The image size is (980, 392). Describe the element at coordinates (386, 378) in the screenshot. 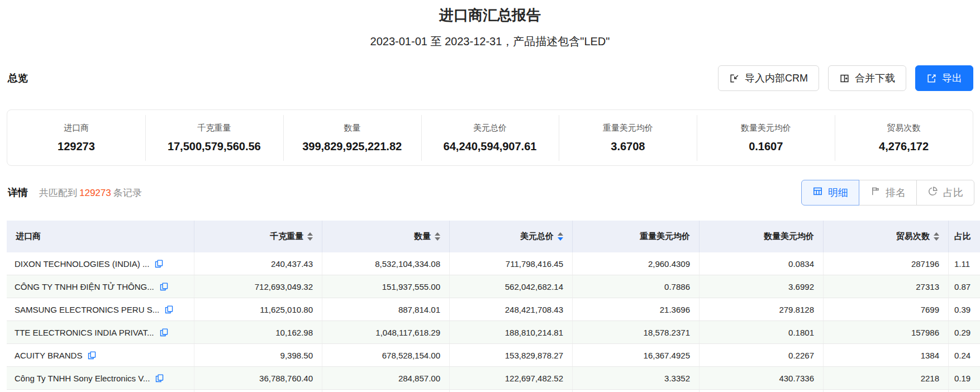

I see `value-cell: 284,857.00` at that location.